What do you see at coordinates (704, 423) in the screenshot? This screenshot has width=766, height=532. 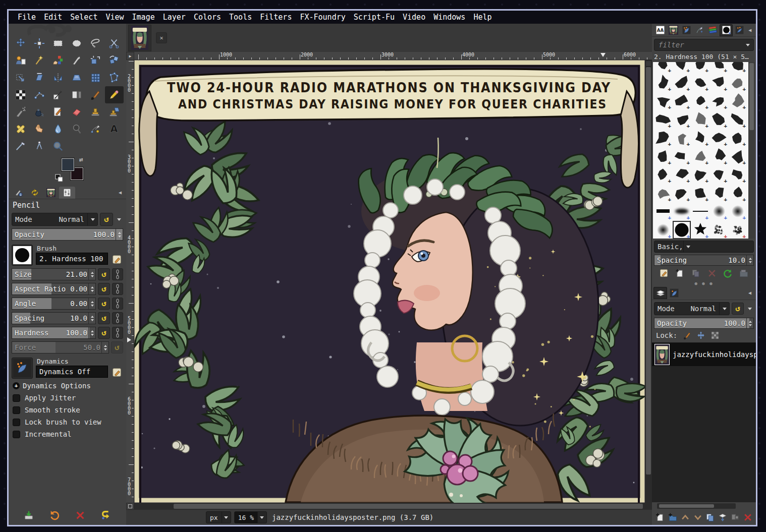 I see `layer-list: jazzyfuckinholidaysp` at bounding box center [704, 423].